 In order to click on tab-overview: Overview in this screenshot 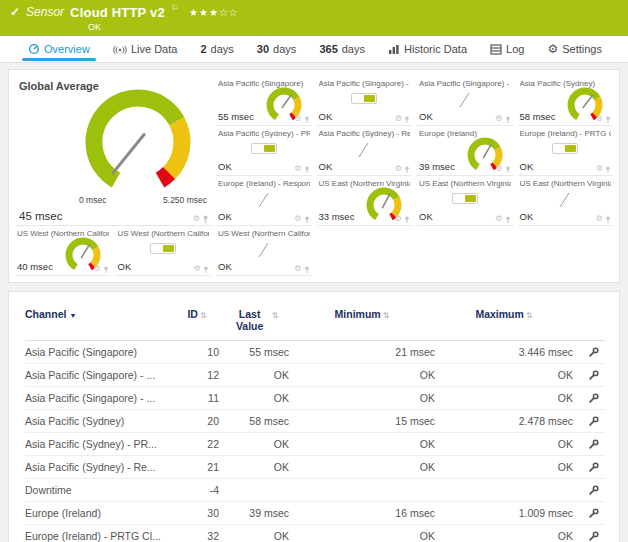, I will do `click(59, 49)`.